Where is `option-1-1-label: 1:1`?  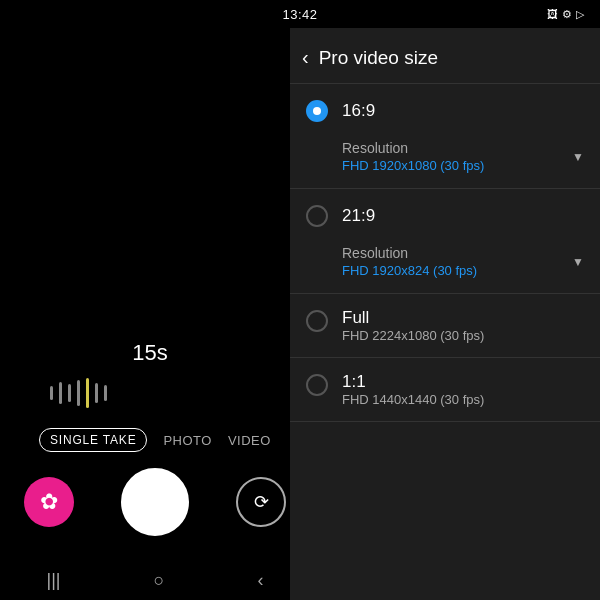 option-1-1-label: 1:1 is located at coordinates (413, 382).